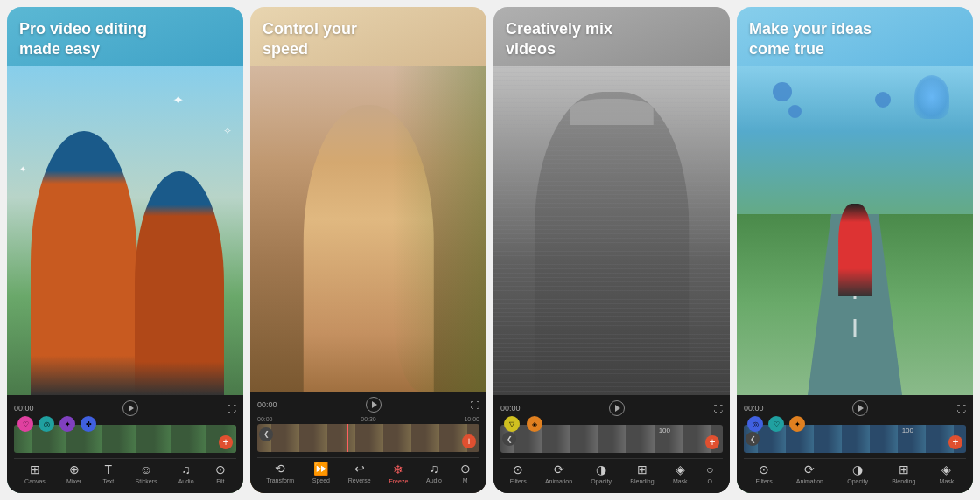 This screenshot has width=980, height=500. I want to click on keyframe-blue: ✤, so click(88, 424).